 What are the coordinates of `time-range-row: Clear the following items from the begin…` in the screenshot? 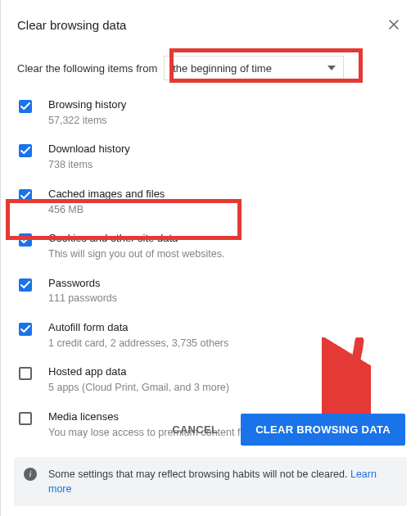 It's located at (212, 68).